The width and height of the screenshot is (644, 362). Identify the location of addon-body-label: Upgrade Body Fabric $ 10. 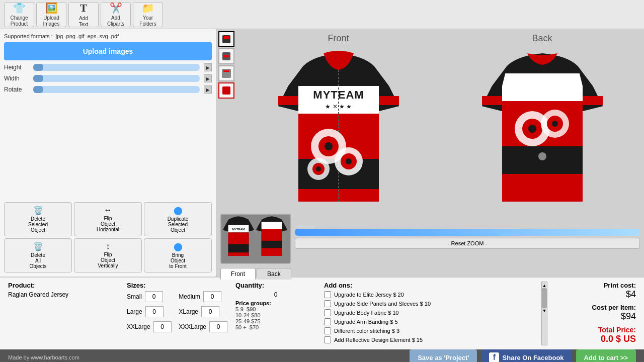
(366, 313).